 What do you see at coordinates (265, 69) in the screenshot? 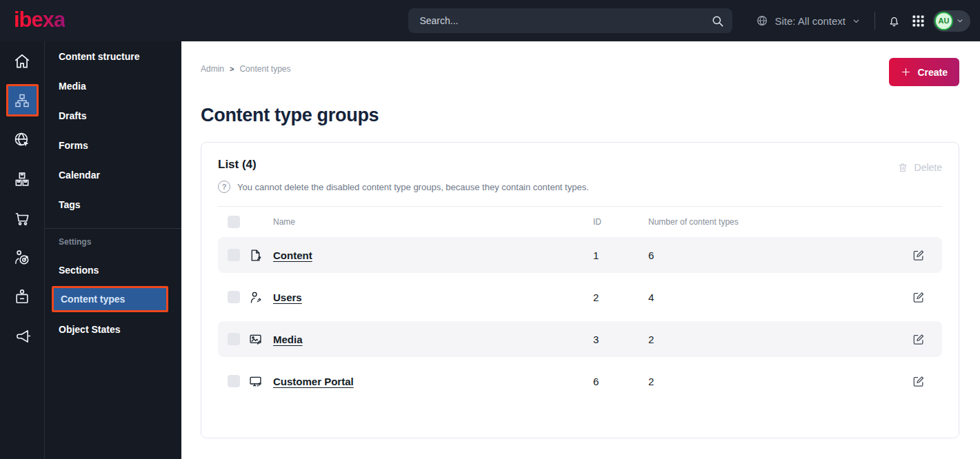
I see `breadcrumb-content-types: Content types` at bounding box center [265, 69].